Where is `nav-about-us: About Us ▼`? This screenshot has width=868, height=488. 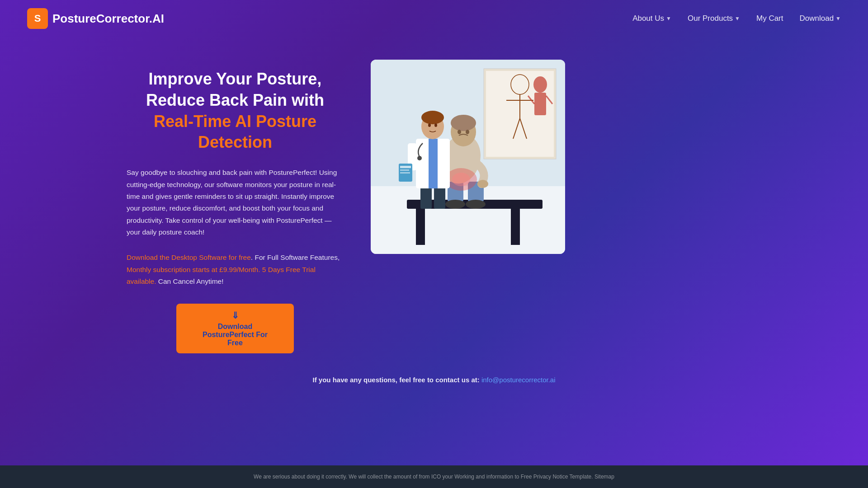
nav-about-us: About Us ▼ is located at coordinates (652, 19).